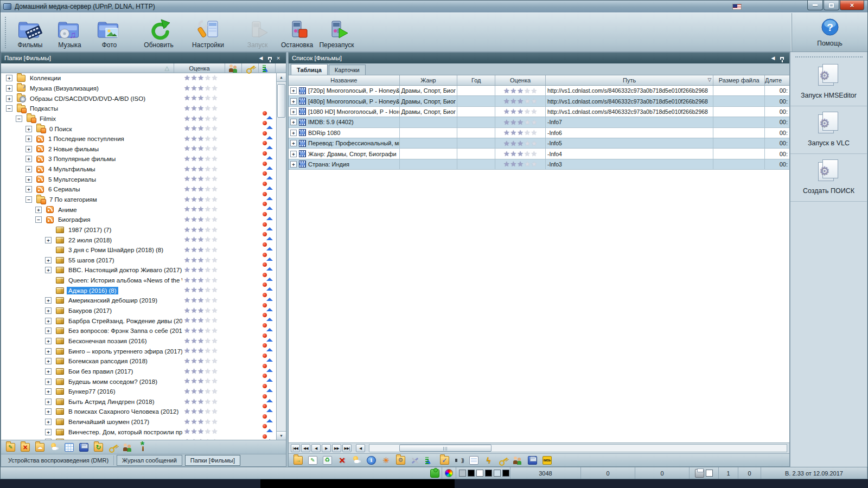 The width and height of the screenshot is (868, 488). Describe the element at coordinates (344, 101) in the screenshot. I see `name-cell: +[480p] Многоголосый, Р - Honey&` at that location.